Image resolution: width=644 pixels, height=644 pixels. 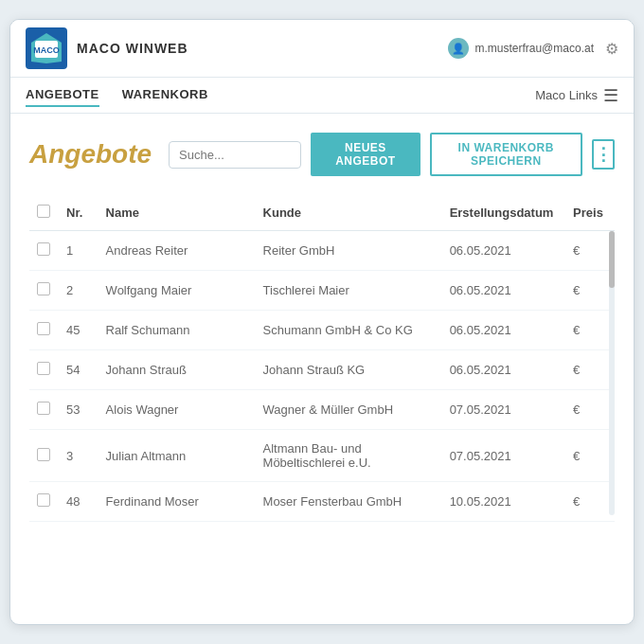 What do you see at coordinates (322, 154) in the screenshot?
I see `toolbar: Angebote NEUES ANGEBOT IN WARENKORB SPEI…` at bounding box center [322, 154].